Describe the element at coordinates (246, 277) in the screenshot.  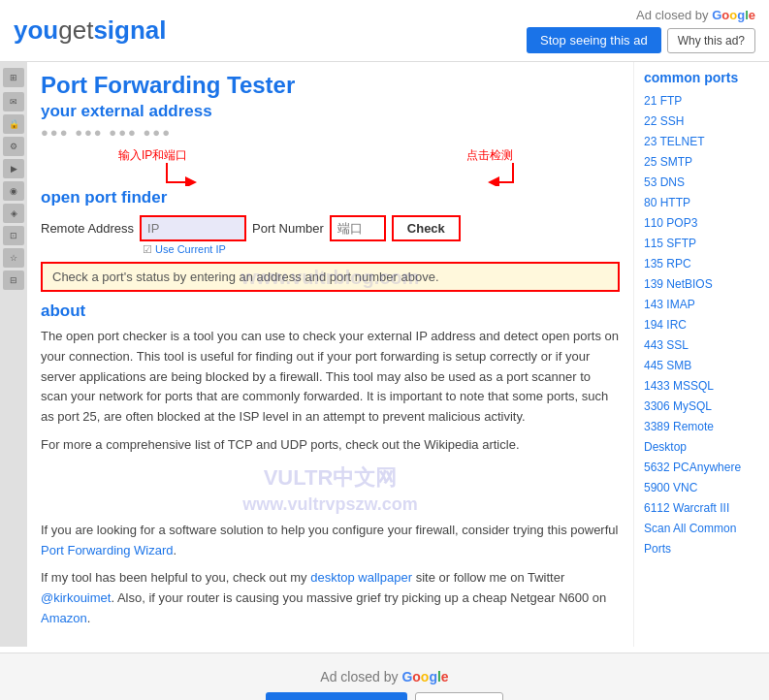
I see `status-text: Check a port's status by entering an add…` at that location.